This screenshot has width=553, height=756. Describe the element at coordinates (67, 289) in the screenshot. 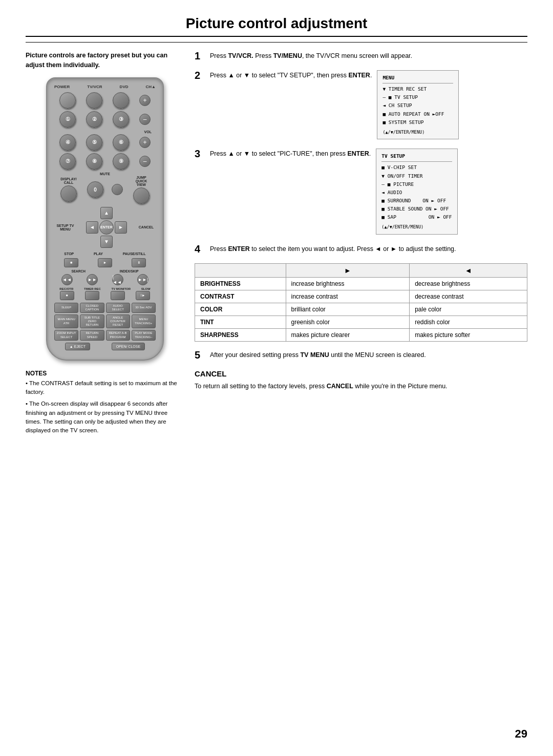

I see `recotr-label: REC/OTR` at that location.